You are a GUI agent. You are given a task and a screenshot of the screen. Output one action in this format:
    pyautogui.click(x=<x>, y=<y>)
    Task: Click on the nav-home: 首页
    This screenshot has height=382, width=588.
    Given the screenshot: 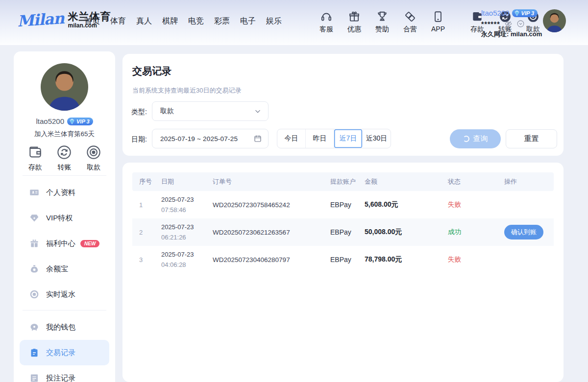 What is the action you would take?
    pyautogui.click(x=92, y=22)
    